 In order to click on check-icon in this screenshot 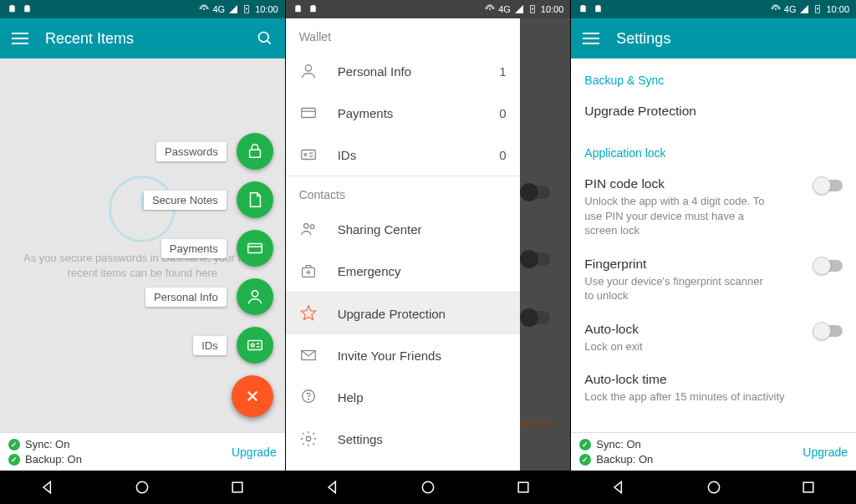, I will do `click(585, 460)`.